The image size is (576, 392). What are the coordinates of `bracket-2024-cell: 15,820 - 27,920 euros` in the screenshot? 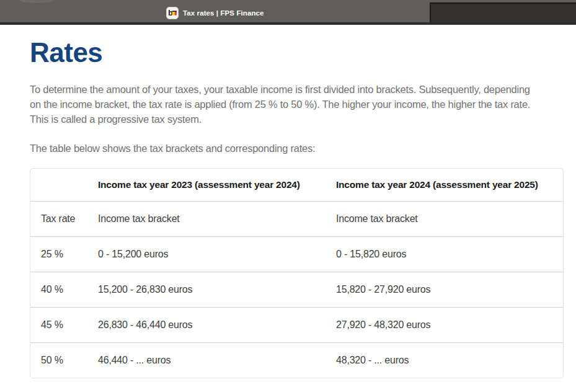 It's located at (444, 289).